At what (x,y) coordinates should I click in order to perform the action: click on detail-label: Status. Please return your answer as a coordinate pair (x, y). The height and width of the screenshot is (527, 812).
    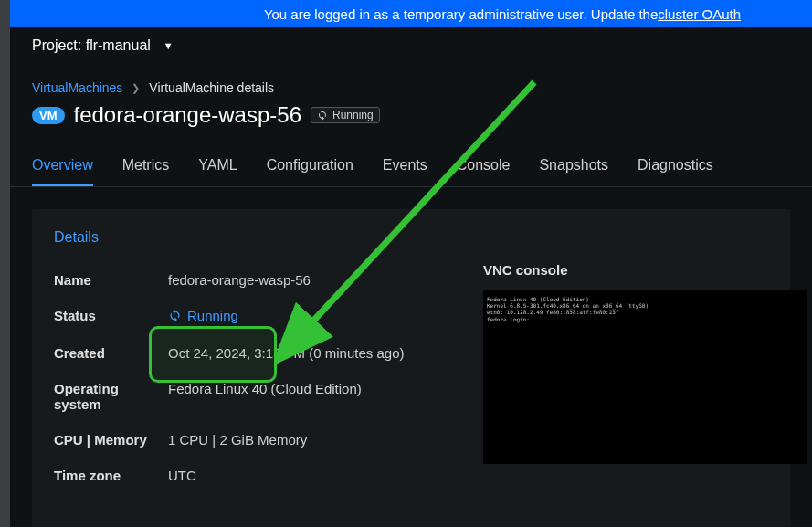
    Looking at the image, I should click on (111, 316).